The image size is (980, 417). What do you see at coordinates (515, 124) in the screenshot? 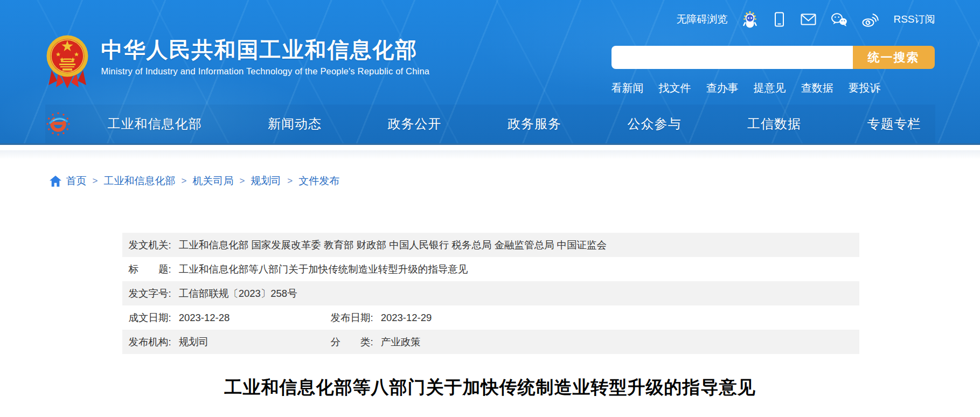
I see `nav-list: 工业和信息化部 新闻动态 政务公开 政务服务 公众参与 工信数据 专题专栏` at bounding box center [515, 124].